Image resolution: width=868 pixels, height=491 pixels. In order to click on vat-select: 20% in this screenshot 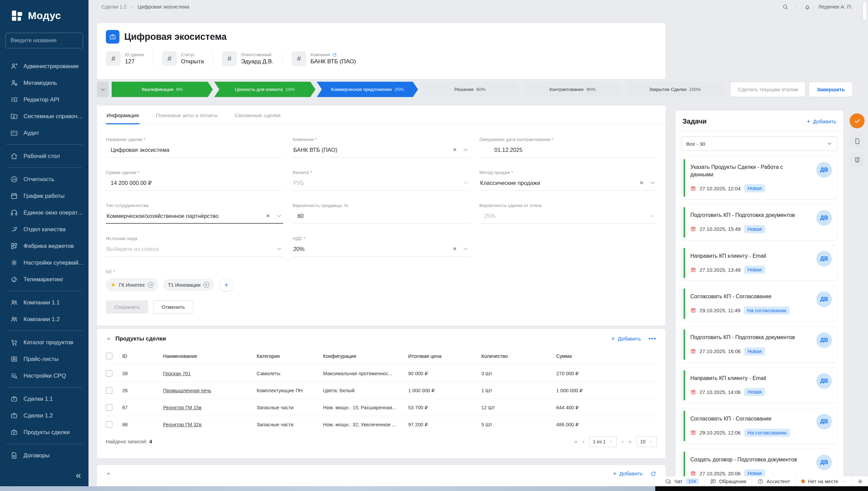, I will do `click(372, 249)`.